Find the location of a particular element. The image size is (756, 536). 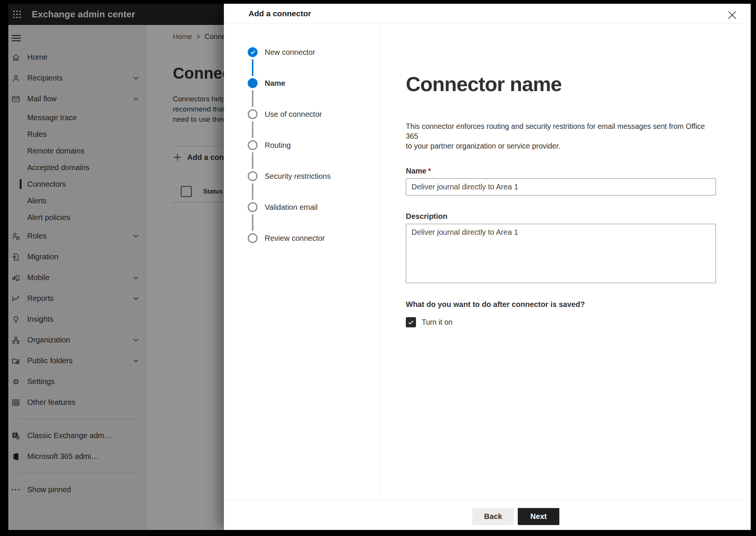

step-name: Name is located at coordinates (314, 94).